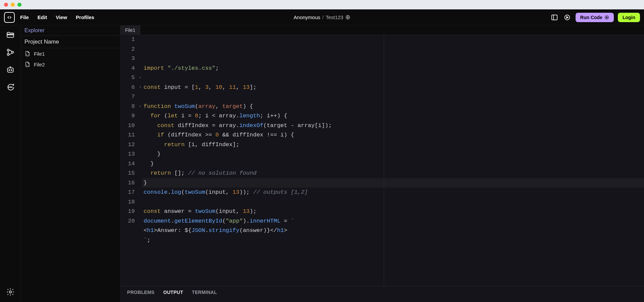 The width and height of the screenshot is (644, 302). What do you see at coordinates (19, 5) in the screenshot?
I see `window-maximize-dot` at bounding box center [19, 5].